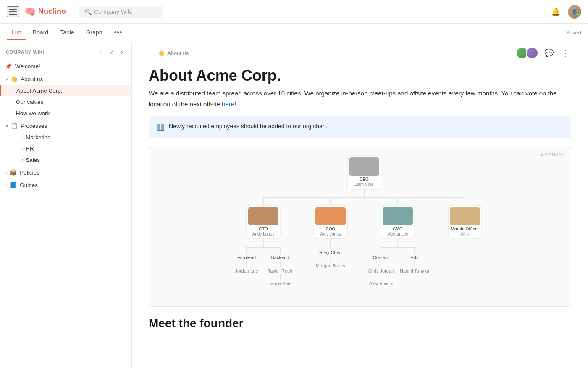 This screenshot has width=588, height=368. What do you see at coordinates (574, 33) in the screenshot?
I see `saved-label: Saved` at bounding box center [574, 33].